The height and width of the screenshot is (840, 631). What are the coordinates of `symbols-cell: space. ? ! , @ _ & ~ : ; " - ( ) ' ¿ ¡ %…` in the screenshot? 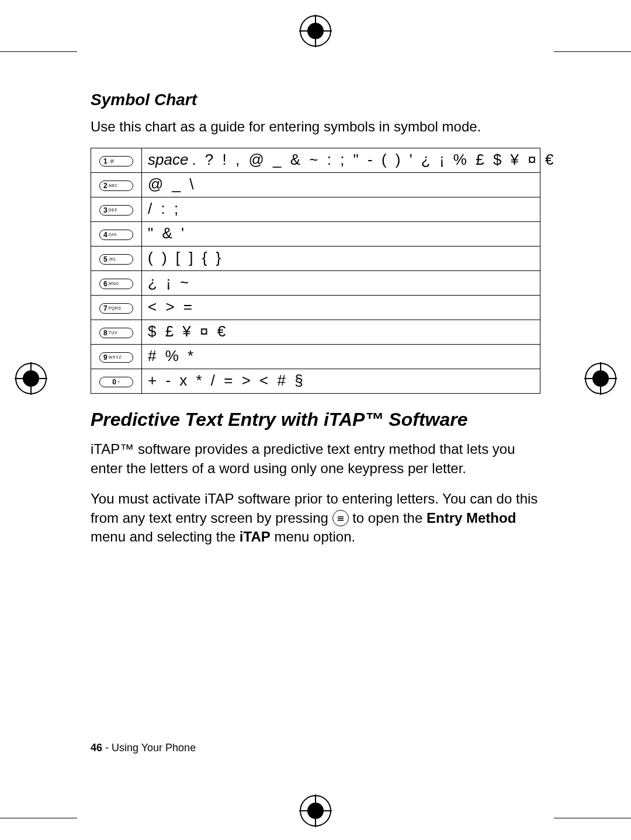 It's located at (341, 161).